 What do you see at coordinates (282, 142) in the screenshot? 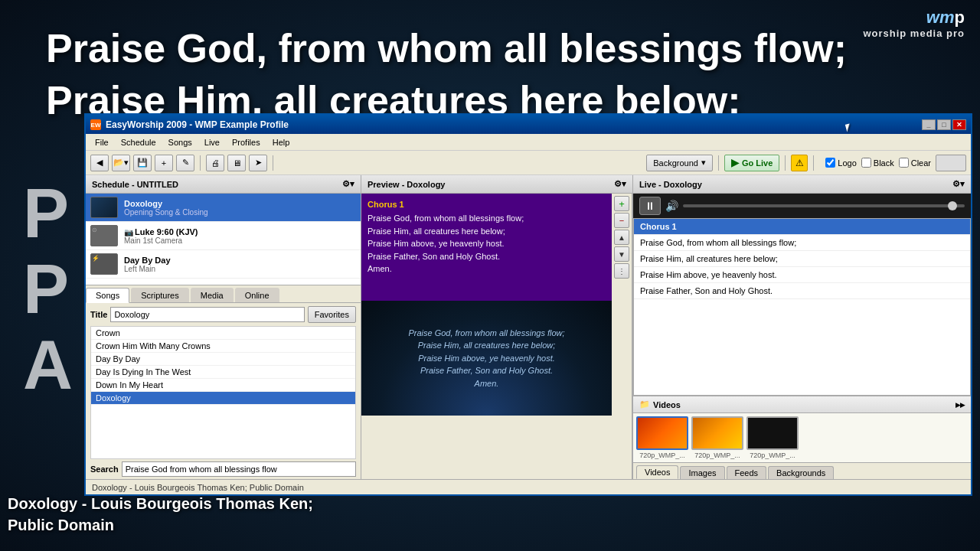
I see `menu-help: Help` at bounding box center [282, 142].